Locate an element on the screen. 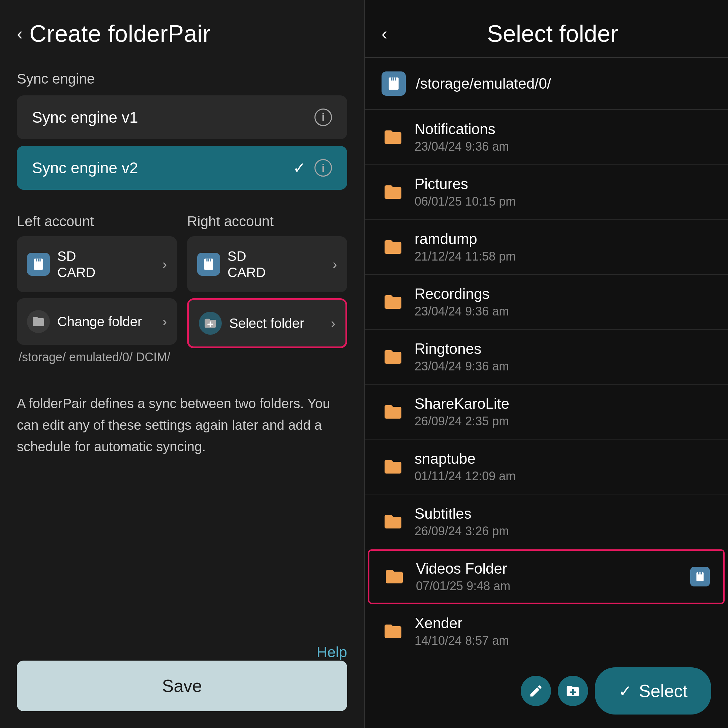  folder-date-1: 06/01/25 10:15 pm is located at coordinates (563, 202).